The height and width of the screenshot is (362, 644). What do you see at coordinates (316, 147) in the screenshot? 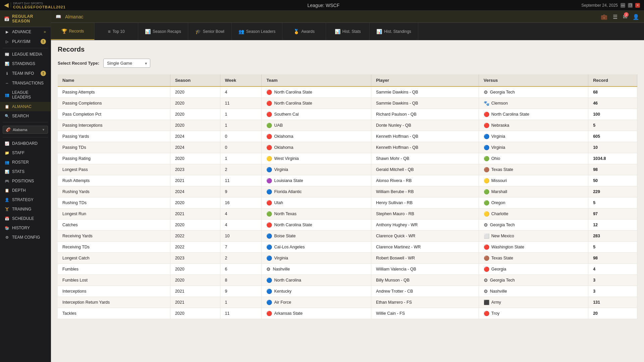
I see `cell-team: 🔴 Oklahoma` at bounding box center [316, 147].